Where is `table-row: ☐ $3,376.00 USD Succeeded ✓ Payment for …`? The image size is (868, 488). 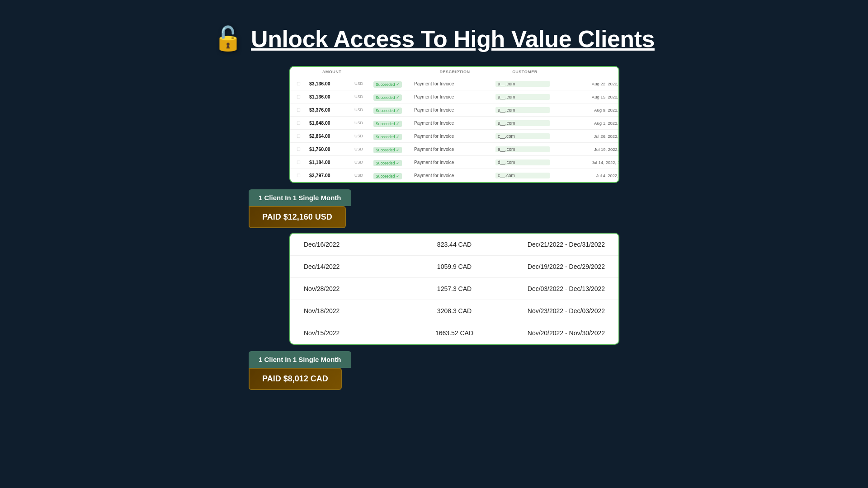
table-row: ☐ $3,376.00 USD Succeeded ✓ Payment for … is located at coordinates (455, 110).